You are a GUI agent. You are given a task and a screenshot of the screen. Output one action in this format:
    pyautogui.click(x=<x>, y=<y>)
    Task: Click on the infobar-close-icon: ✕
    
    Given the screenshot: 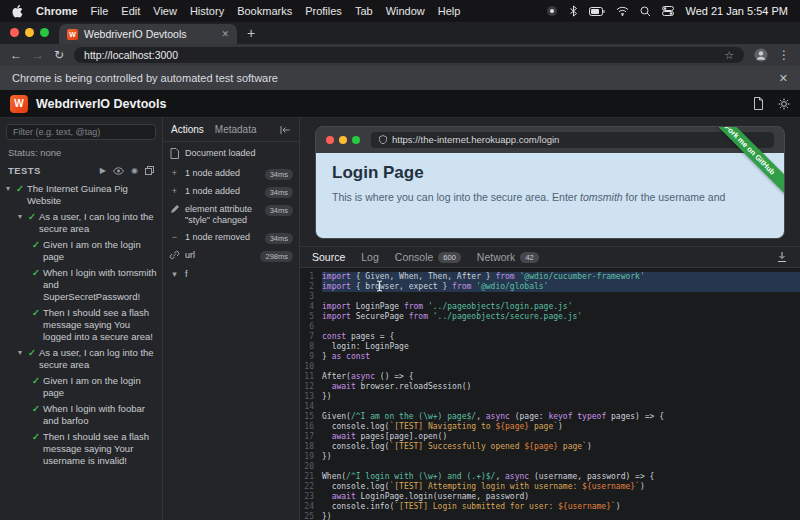 What is the action you would take?
    pyautogui.click(x=784, y=78)
    